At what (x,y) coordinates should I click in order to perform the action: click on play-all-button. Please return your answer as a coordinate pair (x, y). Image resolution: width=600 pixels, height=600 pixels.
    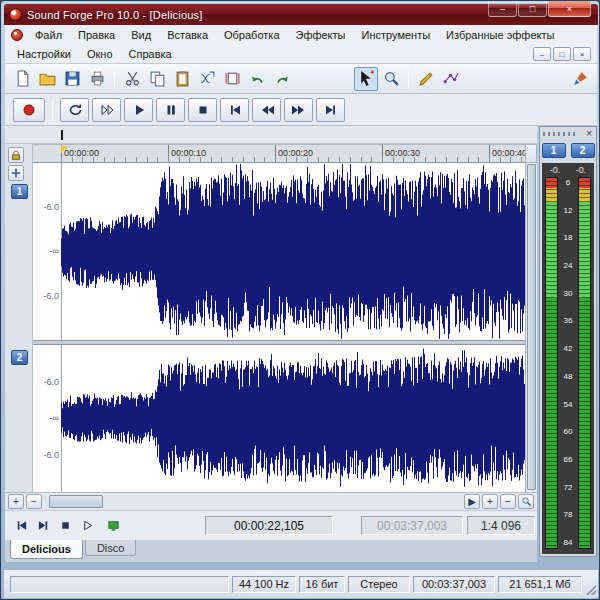
    Looking at the image, I should click on (106, 110).